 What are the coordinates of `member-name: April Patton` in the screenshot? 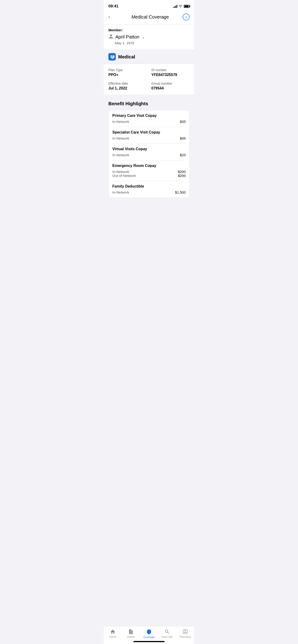 It's located at (127, 37).